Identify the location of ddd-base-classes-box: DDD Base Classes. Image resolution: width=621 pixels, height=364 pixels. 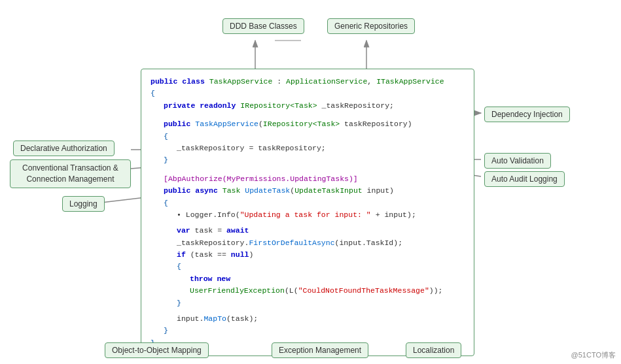
(263, 26).